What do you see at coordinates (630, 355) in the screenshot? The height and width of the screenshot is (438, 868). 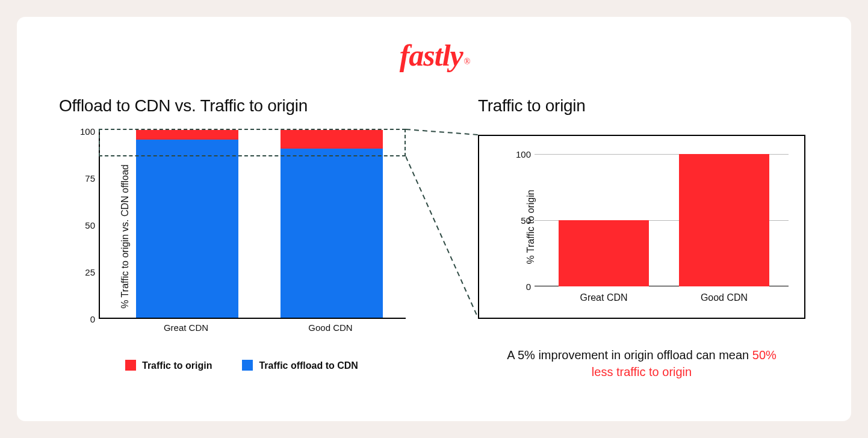 I see `caption-text-a: A 5% improvement in origin offload can m…` at bounding box center [630, 355].